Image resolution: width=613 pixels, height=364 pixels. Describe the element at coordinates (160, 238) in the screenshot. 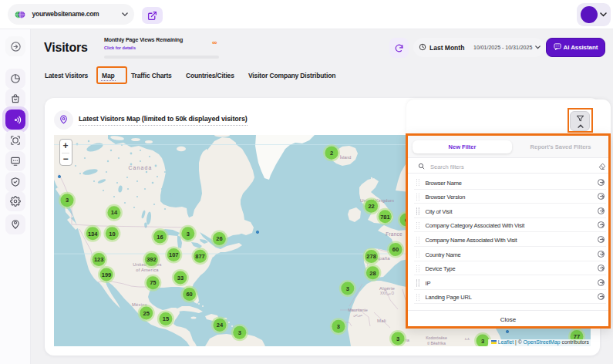

I see `svg-text: 16` at that location.